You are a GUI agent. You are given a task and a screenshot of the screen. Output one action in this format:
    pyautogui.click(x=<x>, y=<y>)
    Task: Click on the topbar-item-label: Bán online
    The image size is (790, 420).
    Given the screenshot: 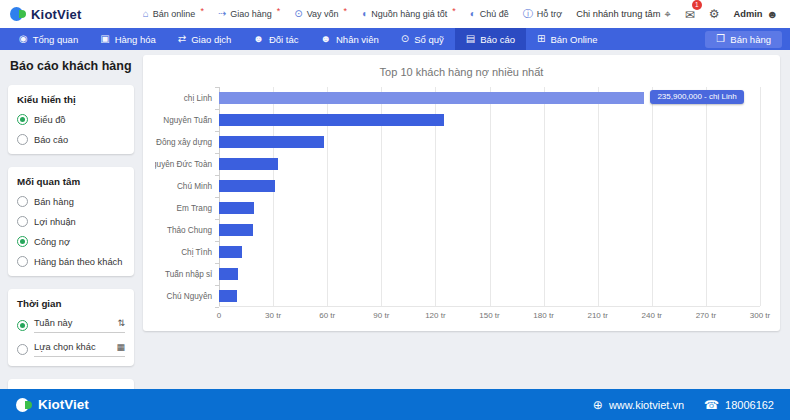 What is the action you would take?
    pyautogui.click(x=174, y=14)
    